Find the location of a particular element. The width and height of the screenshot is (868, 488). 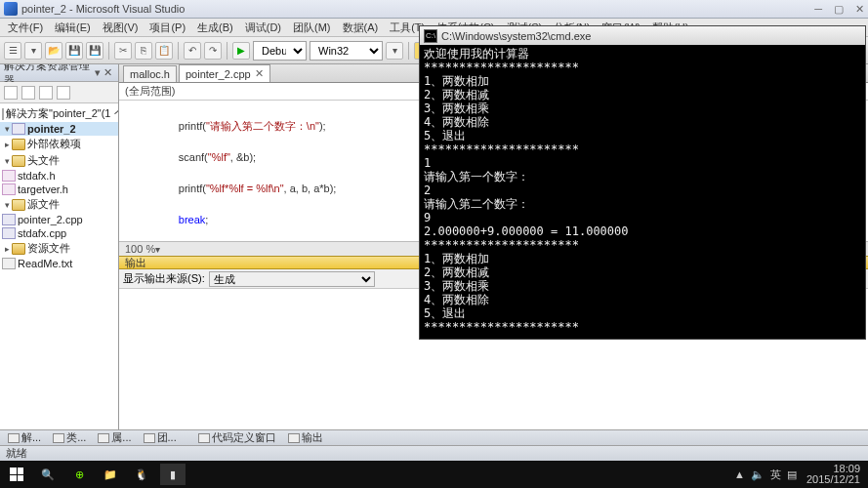

solution-icon is located at coordinates (3, 114).